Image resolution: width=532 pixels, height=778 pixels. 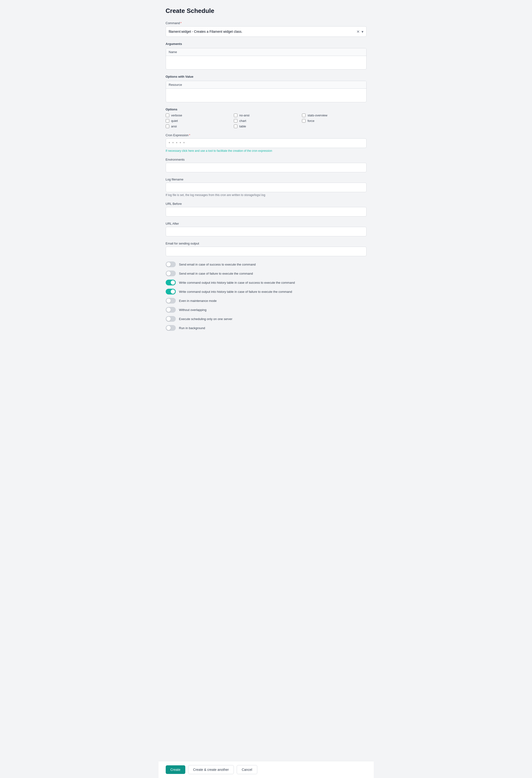 I want to click on option-force-checkbox, so click(x=304, y=121).